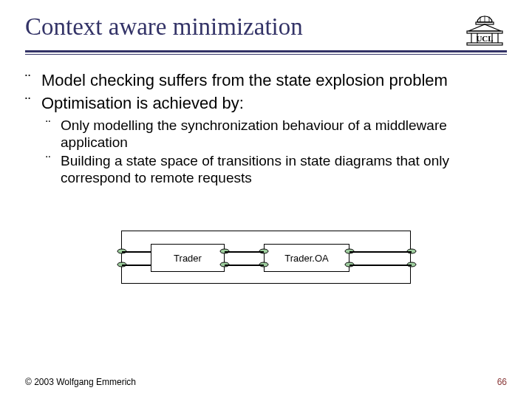  I want to click on bullet-2: ¨ Optimisation is achieved by:, so click(266, 103).